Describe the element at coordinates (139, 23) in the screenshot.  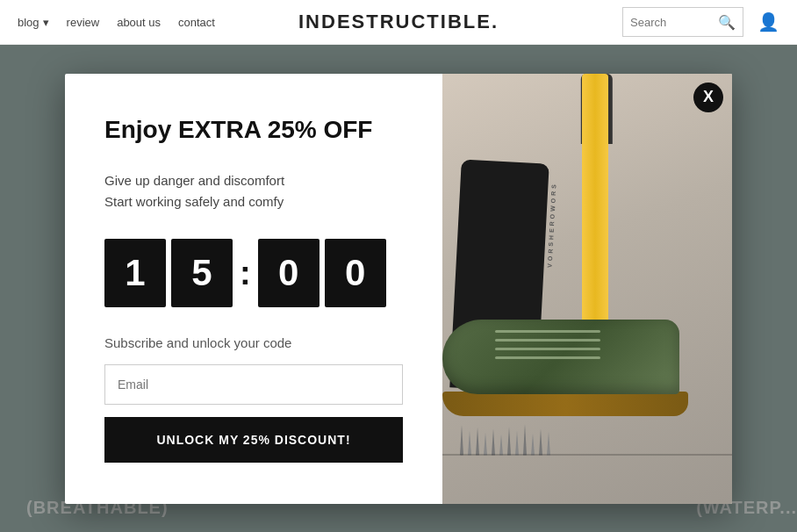
I see `nav-item-about: about us` at that location.